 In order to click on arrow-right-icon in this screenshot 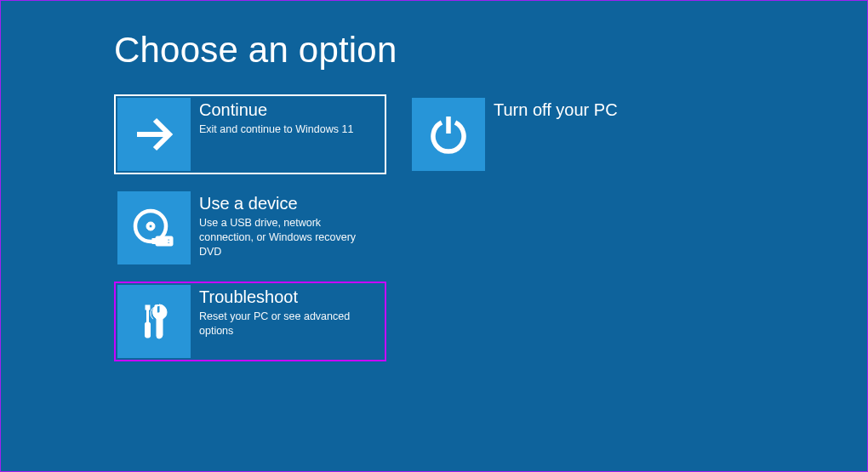, I will do `click(154, 134)`.